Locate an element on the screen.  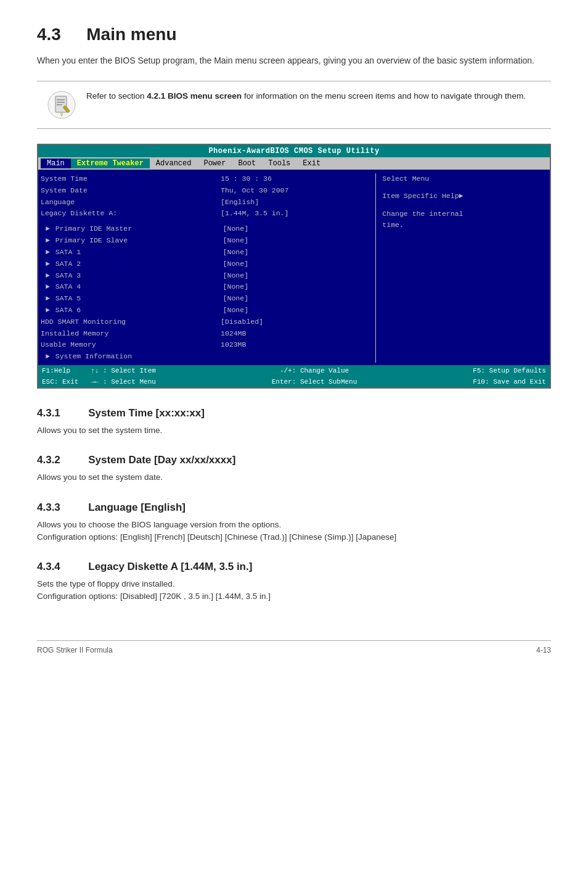
bios-menu-bar: Main Extreme Tweaker Advanced Power Boot… is located at coordinates (294, 163).